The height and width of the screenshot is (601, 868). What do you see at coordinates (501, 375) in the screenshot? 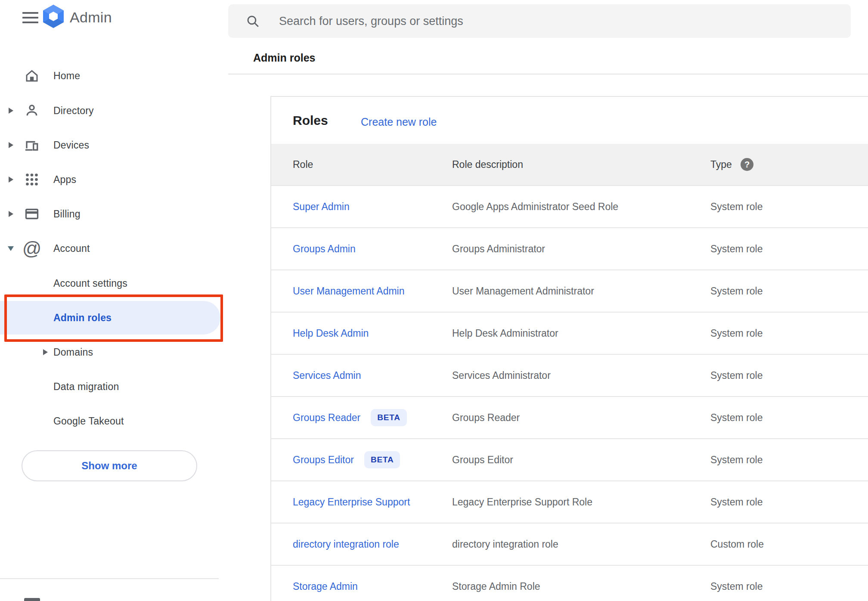
I see `role-description: Services Administrator` at bounding box center [501, 375].